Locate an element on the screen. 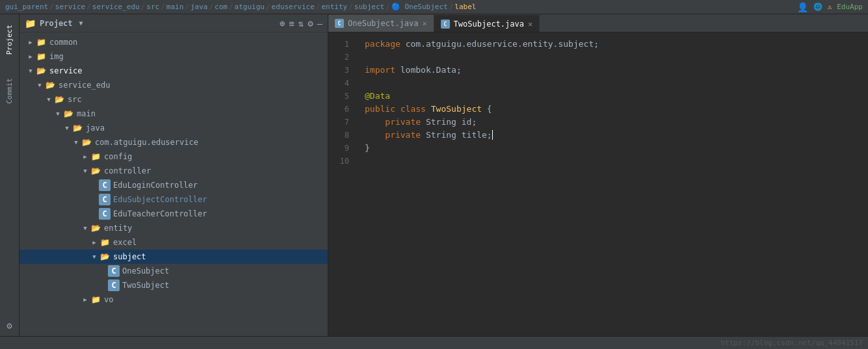 The height and width of the screenshot is (349, 868). tree-item-label: src is located at coordinates (75, 99).